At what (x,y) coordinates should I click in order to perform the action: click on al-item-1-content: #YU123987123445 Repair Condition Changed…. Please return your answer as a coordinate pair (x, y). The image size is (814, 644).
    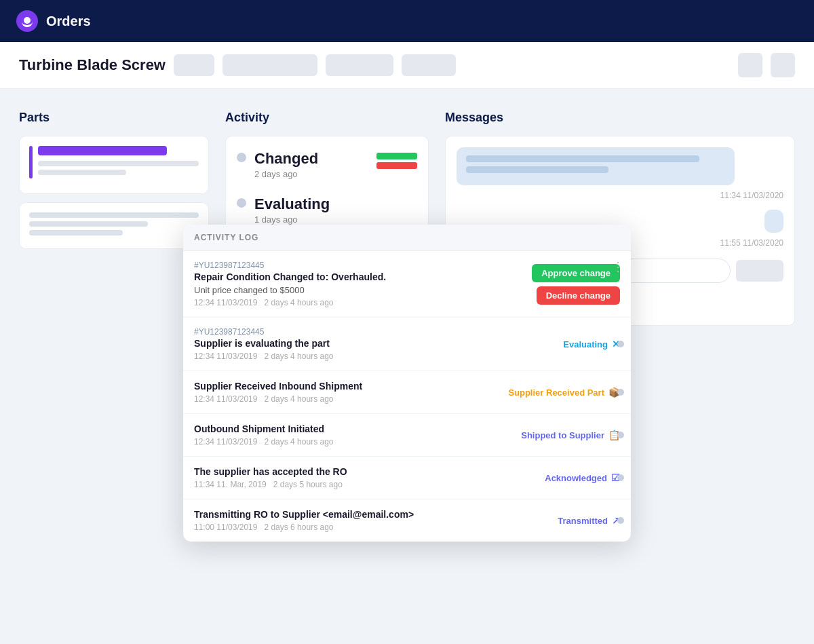
    Looking at the image, I should click on (359, 284).